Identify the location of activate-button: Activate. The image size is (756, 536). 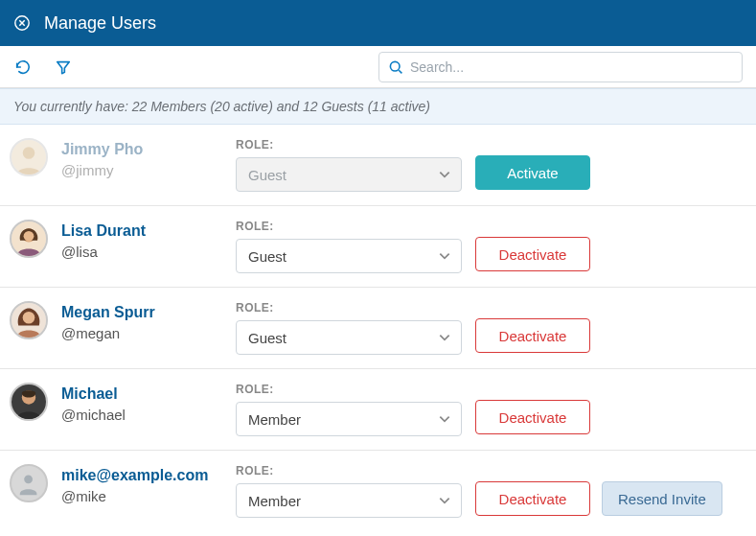
(533, 173).